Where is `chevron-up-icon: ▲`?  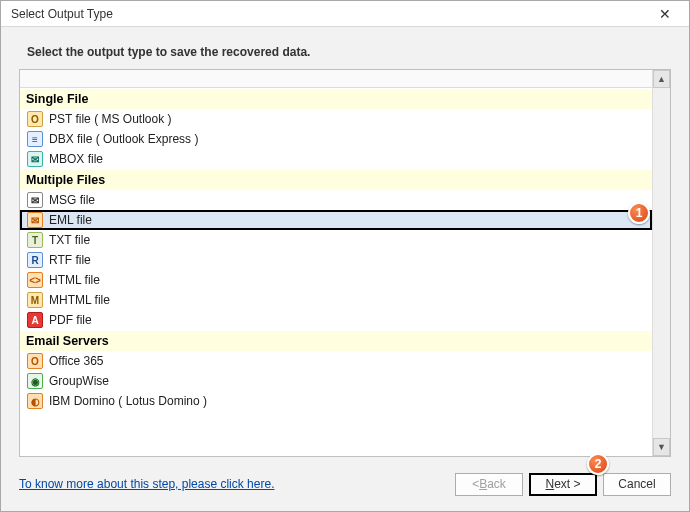
chevron-up-icon: ▲ is located at coordinates (662, 79).